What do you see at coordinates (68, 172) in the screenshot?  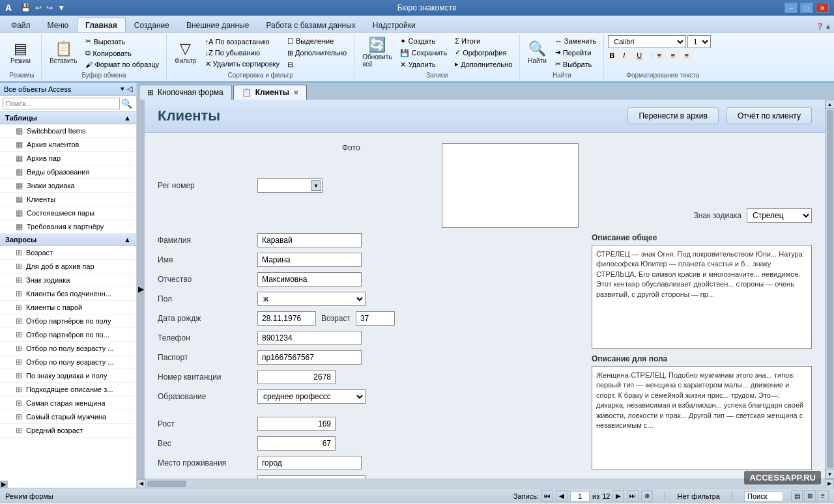 I see `nav-item-education-types: ▦Виды образования` at bounding box center [68, 172].